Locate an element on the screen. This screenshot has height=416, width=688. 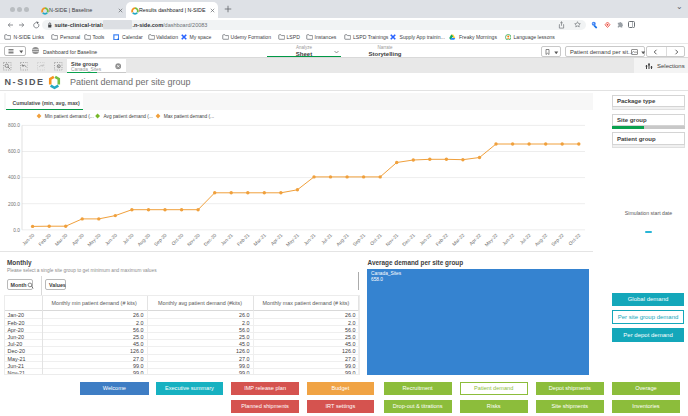
svg-text: Avg patient demand (... is located at coordinates (128, 116).